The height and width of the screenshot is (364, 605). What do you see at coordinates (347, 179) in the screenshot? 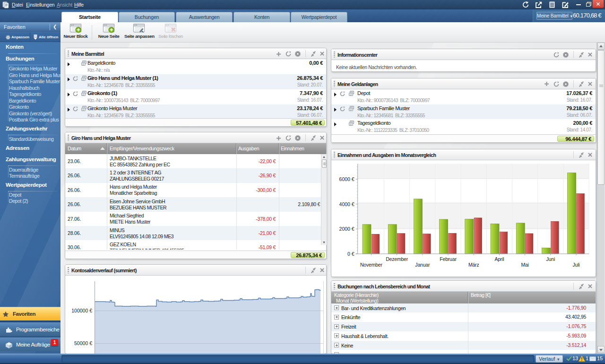
I see `svg-text: 6000 €` at bounding box center [347, 179].